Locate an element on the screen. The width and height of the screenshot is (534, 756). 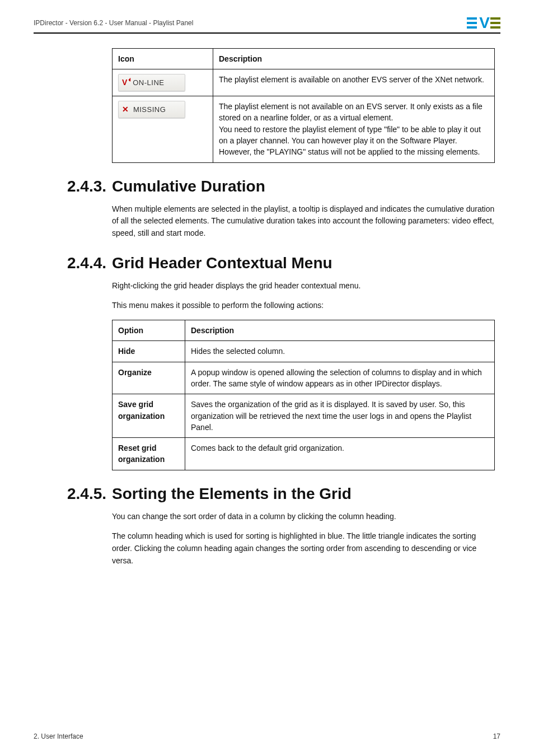
grid-header-lead2: This menu makes it possible to perform t… is located at coordinates (303, 306).